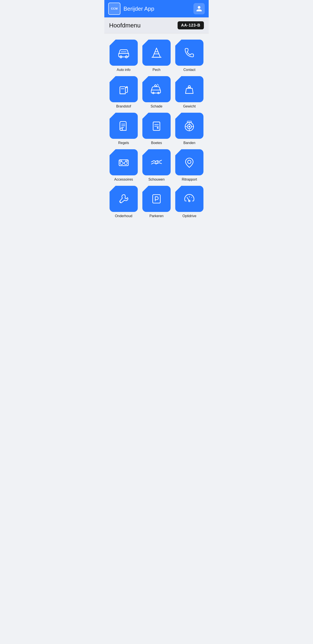  I want to click on boetes-label: Boetes, so click(156, 143).